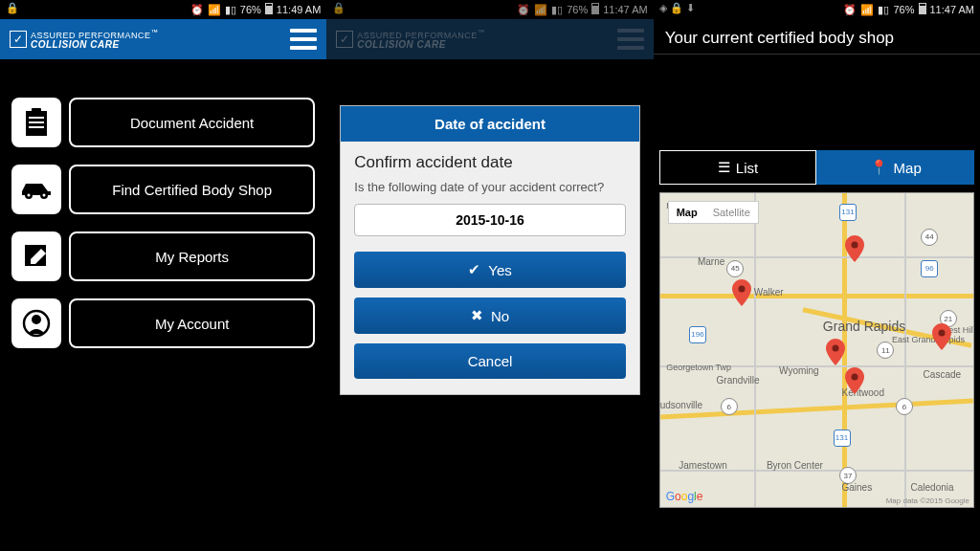 The image size is (980, 551). What do you see at coordinates (929, 269) in the screenshot?
I see `route-shield: 96` at bounding box center [929, 269].